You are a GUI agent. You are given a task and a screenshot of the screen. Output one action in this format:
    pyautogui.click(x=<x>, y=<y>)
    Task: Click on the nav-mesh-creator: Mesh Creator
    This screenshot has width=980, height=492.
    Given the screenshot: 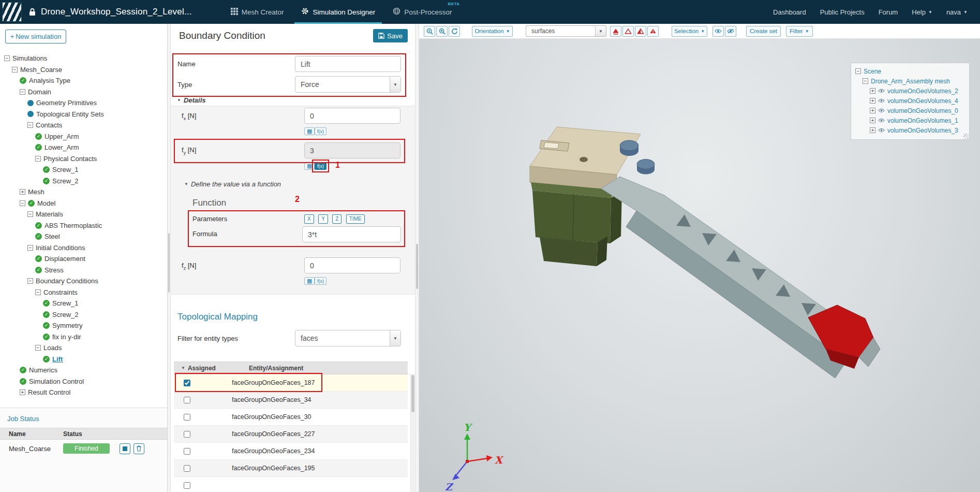 What is the action you would take?
    pyautogui.click(x=258, y=12)
    